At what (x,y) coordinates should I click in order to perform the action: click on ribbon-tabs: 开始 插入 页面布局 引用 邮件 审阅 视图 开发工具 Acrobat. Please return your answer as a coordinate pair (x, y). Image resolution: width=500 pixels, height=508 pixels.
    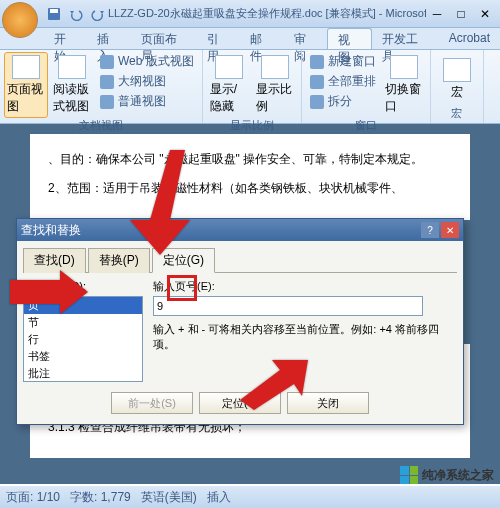
    Looking at the image, I should click on (250, 39).